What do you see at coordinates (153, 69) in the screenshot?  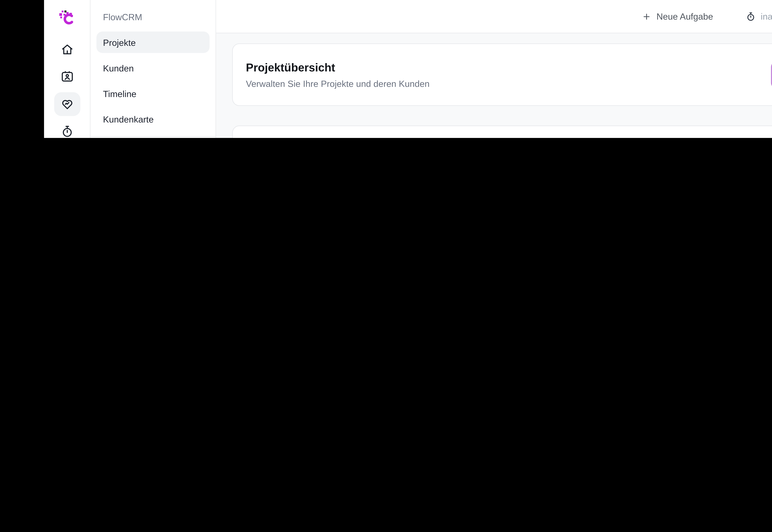 I see `nav-panel: FlowCRM ProjekteKundenTimelineKundenkart…` at bounding box center [153, 69].